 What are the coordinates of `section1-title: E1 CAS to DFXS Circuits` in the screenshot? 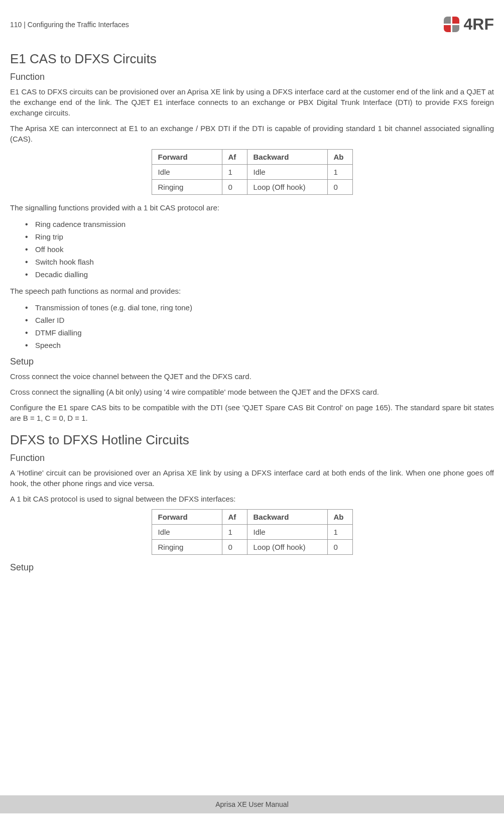 It's located at (252, 59).